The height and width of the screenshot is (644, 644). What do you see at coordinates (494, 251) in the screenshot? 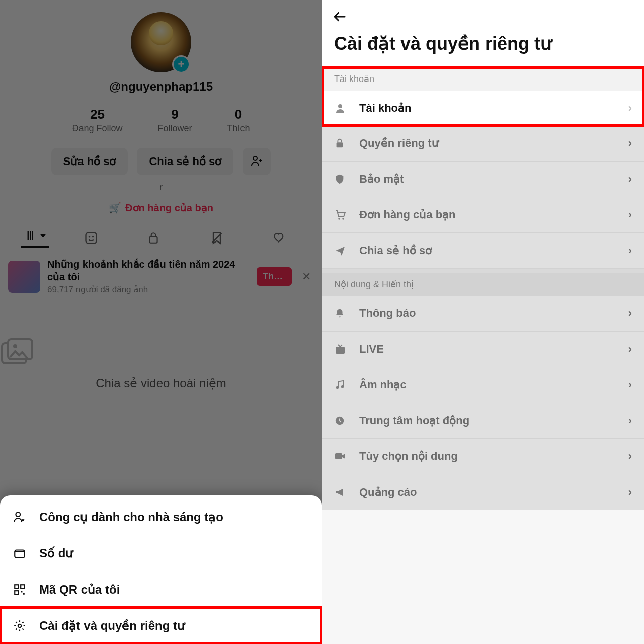
I see `row-share-label: Chia sẻ hồ sơ` at bounding box center [494, 251].